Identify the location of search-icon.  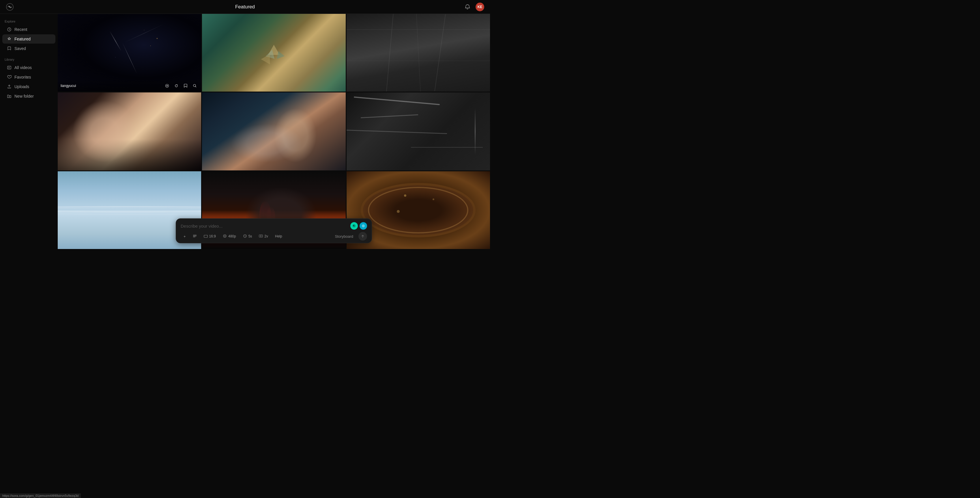
(195, 86).